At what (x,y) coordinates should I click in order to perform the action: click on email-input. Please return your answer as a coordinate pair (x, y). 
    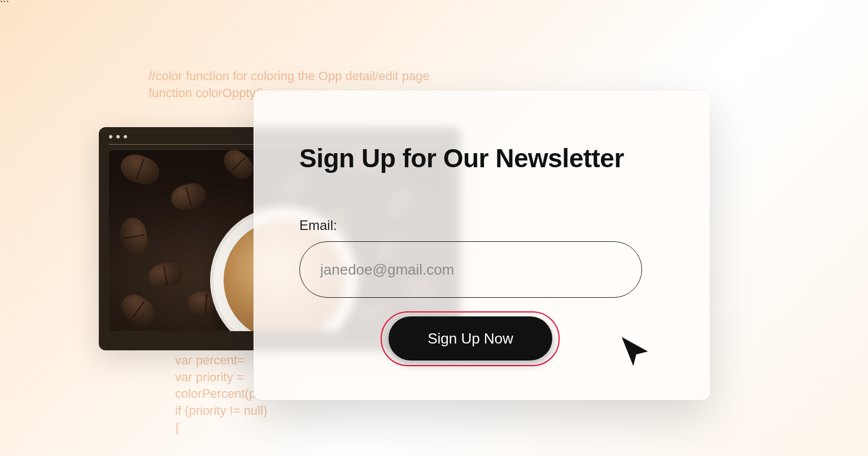
    Looking at the image, I should click on (471, 270).